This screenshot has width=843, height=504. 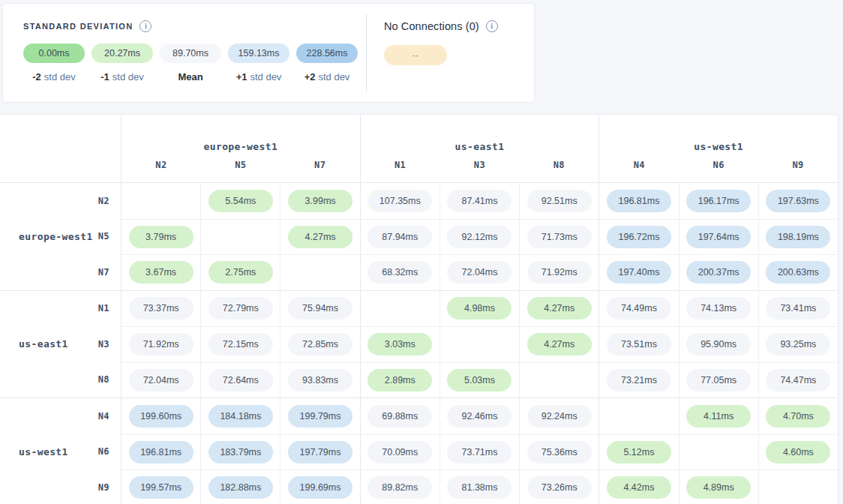 I want to click on latency-pill: 199.79ms, so click(x=320, y=416).